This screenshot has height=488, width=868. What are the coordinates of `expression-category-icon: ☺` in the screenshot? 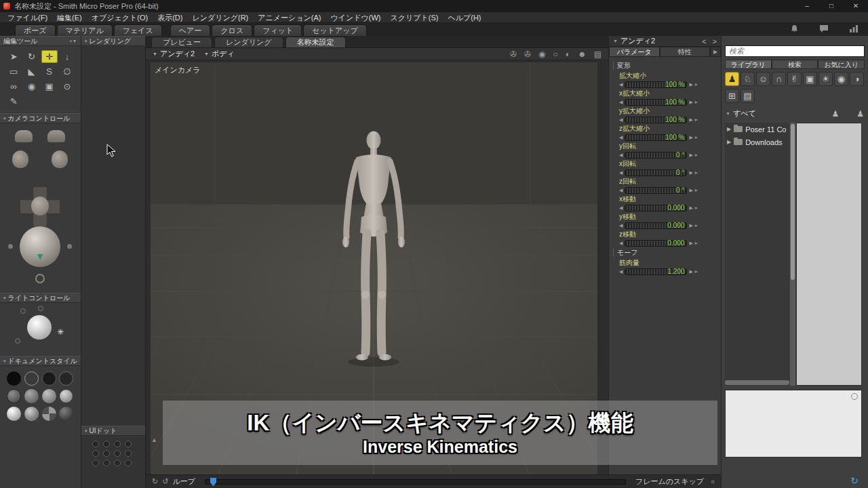 It's located at (764, 79).